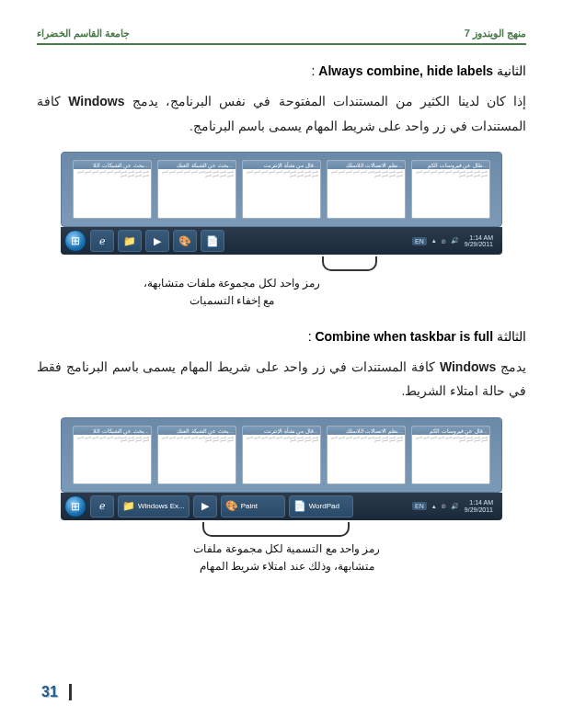 The image size is (563, 728). What do you see at coordinates (326, 101) in the screenshot?
I see `section1-body-pre: إذا كان لدينا الكثير من المستندات المفتو…` at bounding box center [326, 101].